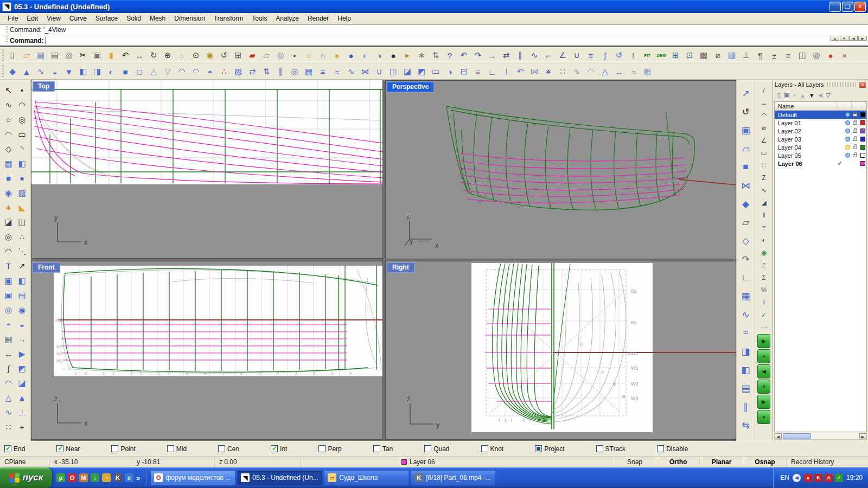 This screenshot has height=488, width=868. I want to click on start-button: пуск, so click(26, 478).